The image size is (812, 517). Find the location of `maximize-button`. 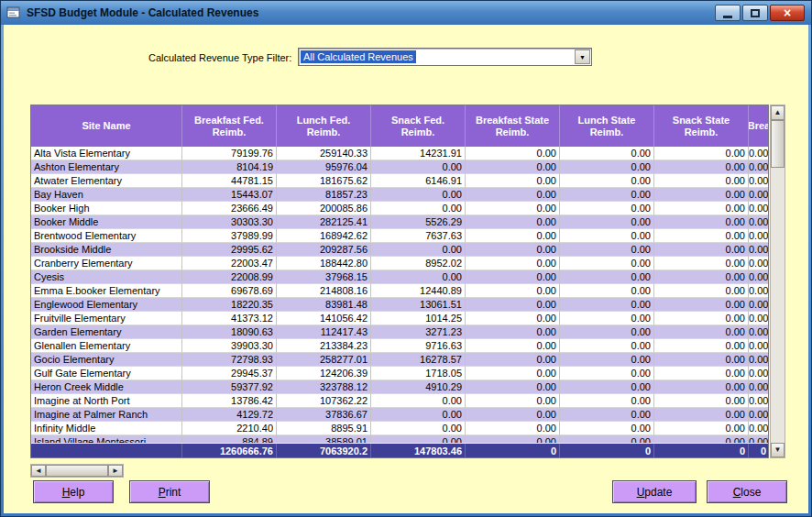

maximize-button is located at coordinates (755, 13).